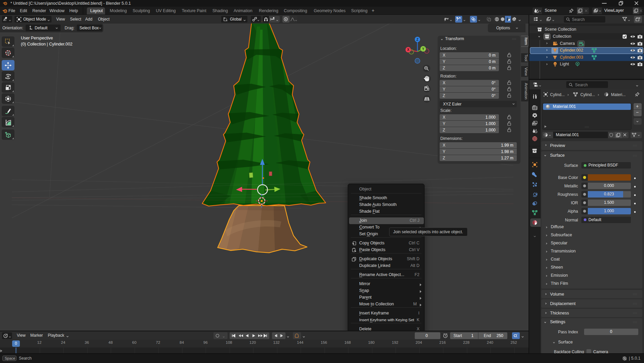  I want to click on svg-text: X, so click(408, 50).